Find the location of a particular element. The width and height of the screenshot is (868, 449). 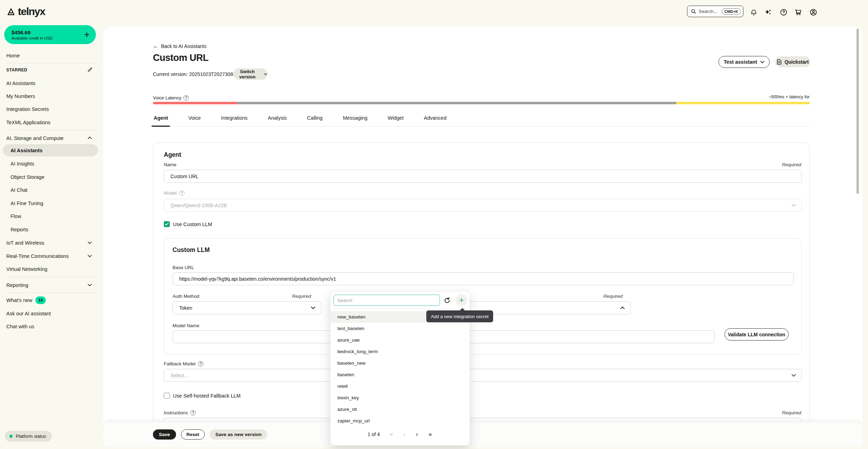

credit-balance-card: $456.69 Available credit in USD + is located at coordinates (50, 35).